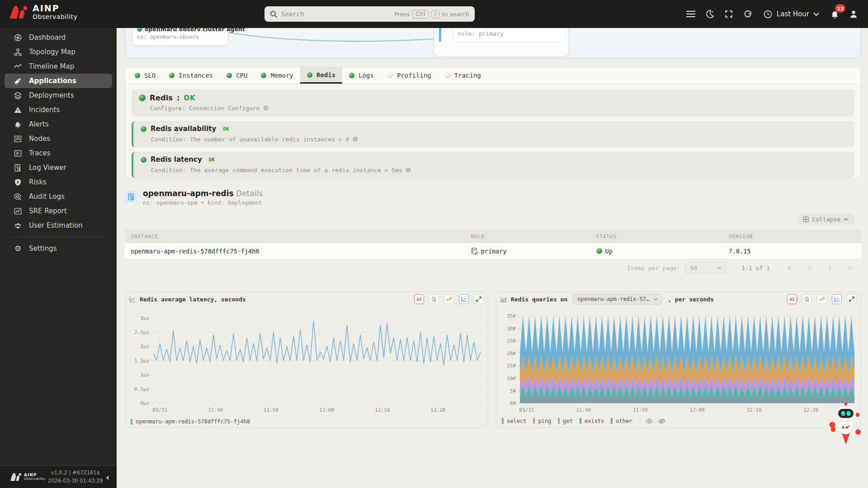  What do you see at coordinates (336, 14) in the screenshot?
I see `search-input` at bounding box center [336, 14].